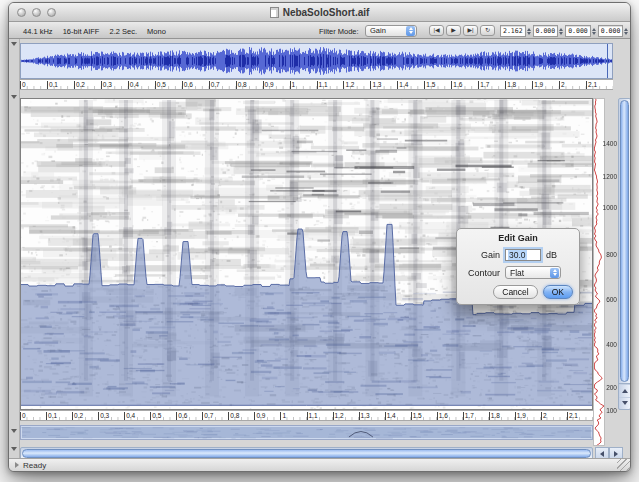 The image size is (639, 482). Describe the element at coordinates (17, 465) in the screenshot. I see `status-icon` at that location.